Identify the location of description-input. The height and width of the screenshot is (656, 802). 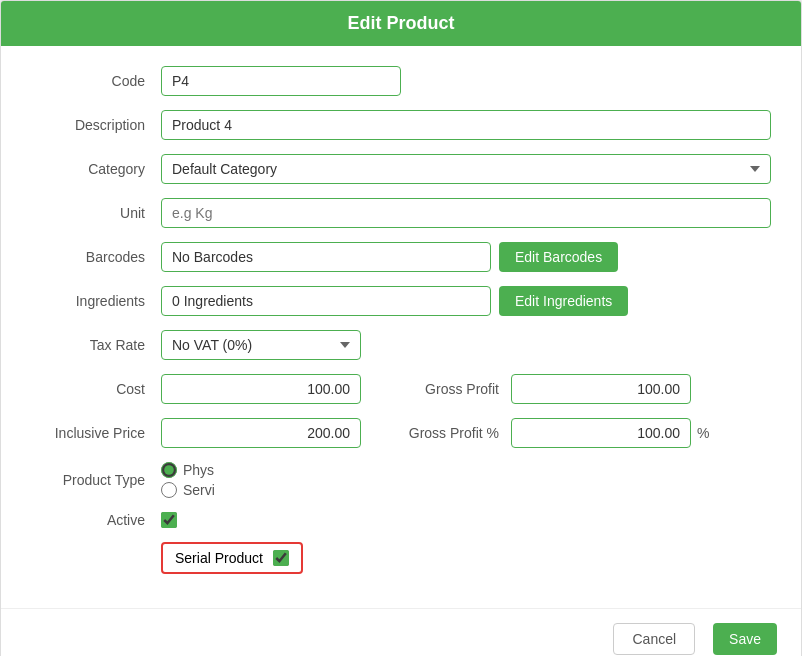
(466, 125).